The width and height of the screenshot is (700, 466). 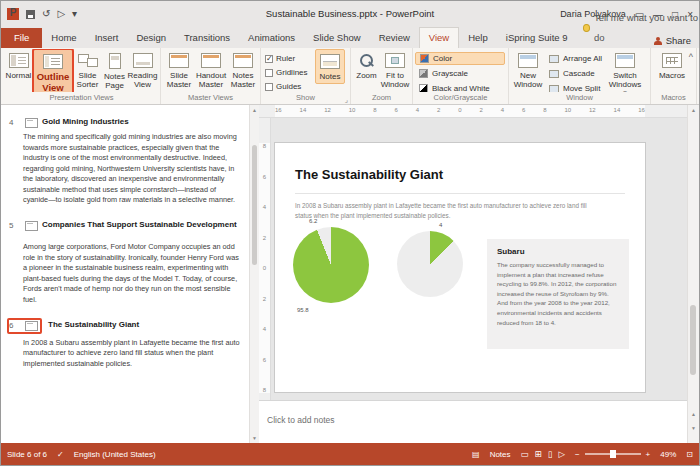 What do you see at coordinates (690, 454) in the screenshot?
I see `fit-slide-to-window-icon: ⊡` at bounding box center [690, 454].